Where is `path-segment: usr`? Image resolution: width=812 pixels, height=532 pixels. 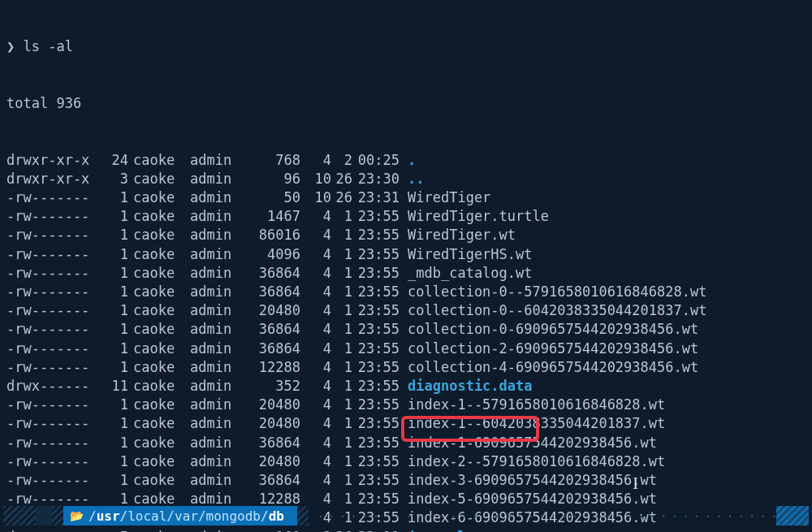 path-segment: usr is located at coordinates (109, 517).